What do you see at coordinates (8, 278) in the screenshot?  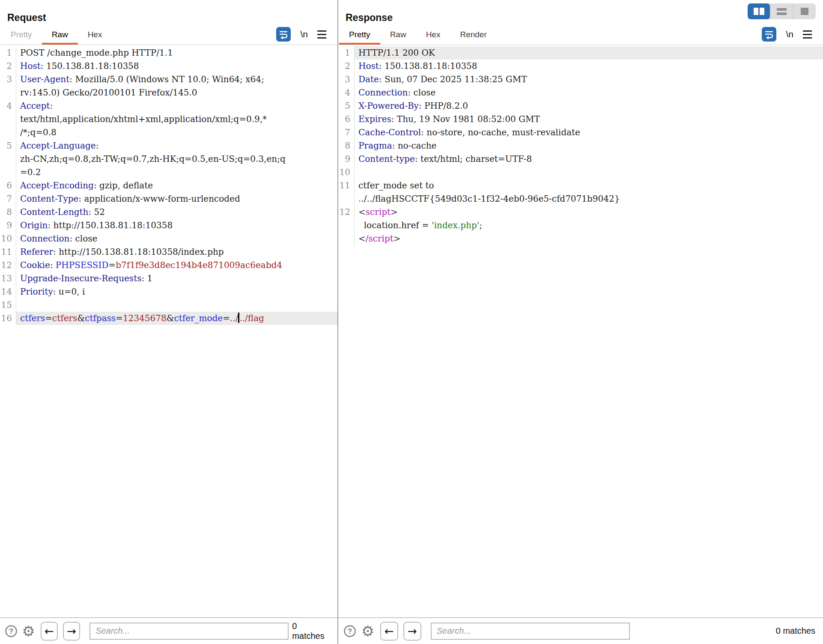 I see `line-number: 13` at bounding box center [8, 278].